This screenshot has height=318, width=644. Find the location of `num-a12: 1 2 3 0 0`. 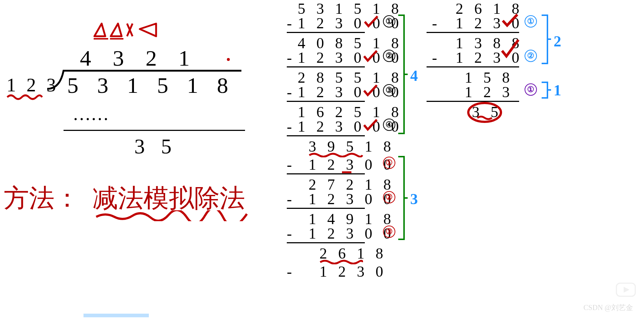

num-a12: 1 2 3 0 0 is located at coordinates (351, 199).